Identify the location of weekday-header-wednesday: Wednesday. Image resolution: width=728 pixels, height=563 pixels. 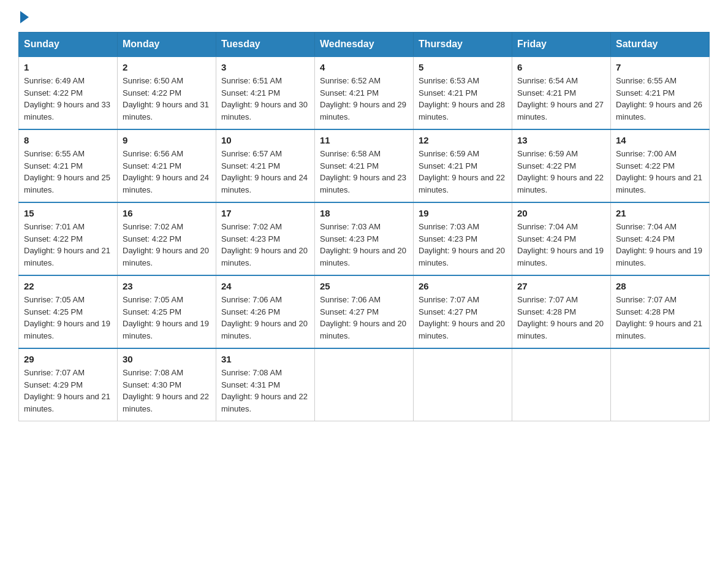
(364, 45).